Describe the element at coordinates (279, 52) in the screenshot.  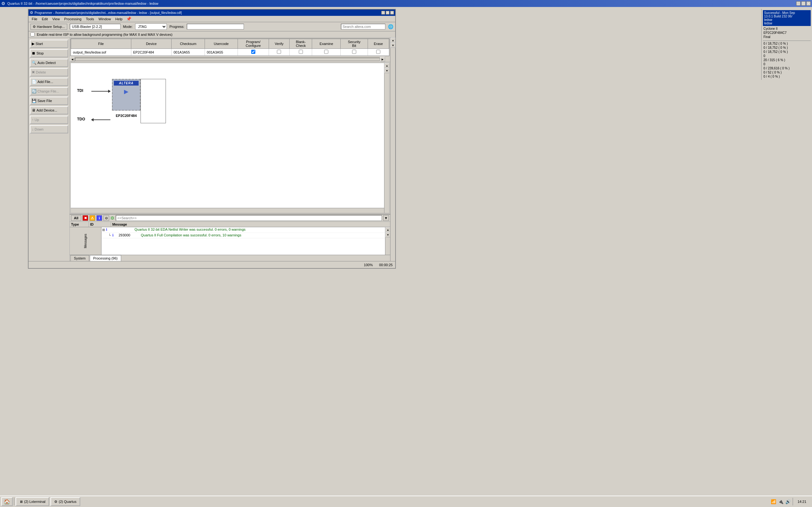
I see `verify-checkbox` at that location.